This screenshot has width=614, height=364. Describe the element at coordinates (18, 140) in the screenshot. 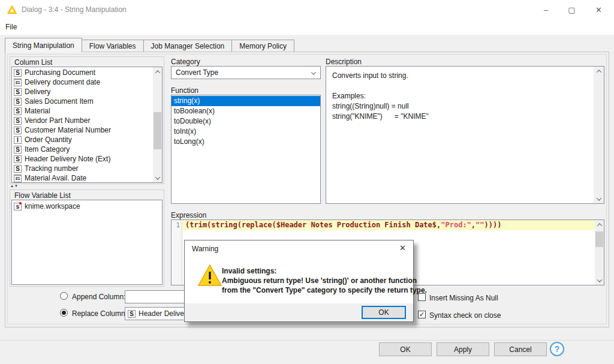

I see `int-type-icon: I` at that location.